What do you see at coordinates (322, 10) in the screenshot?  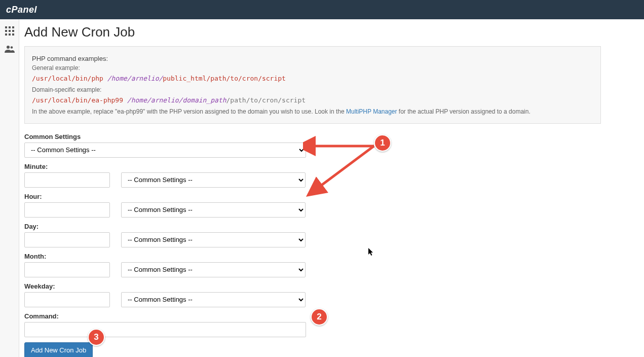 I see `top-header: cPanel` at bounding box center [322, 10].